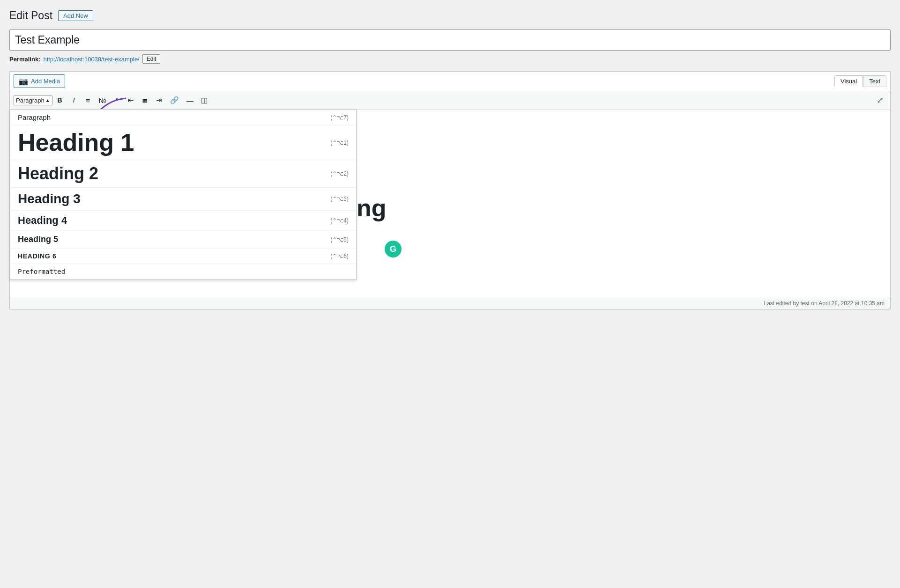  I want to click on view-tabs: Visual Text, so click(860, 81).